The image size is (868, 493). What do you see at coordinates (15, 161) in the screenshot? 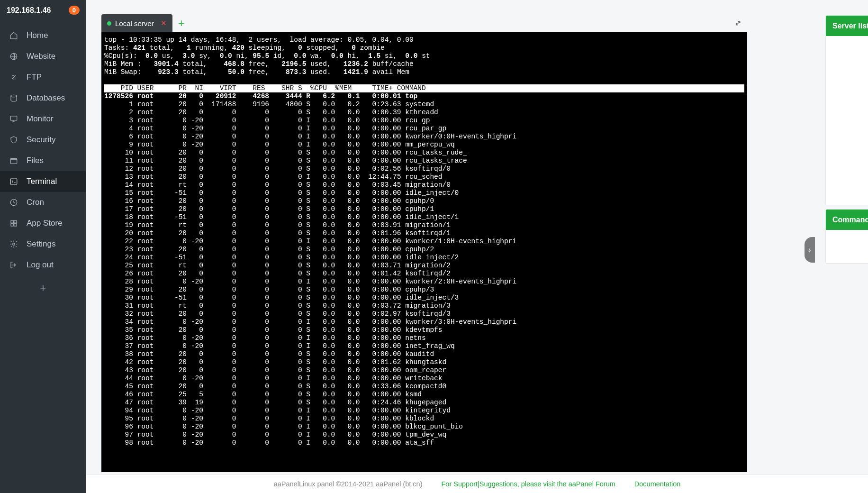
I see `files-icon` at bounding box center [15, 161].